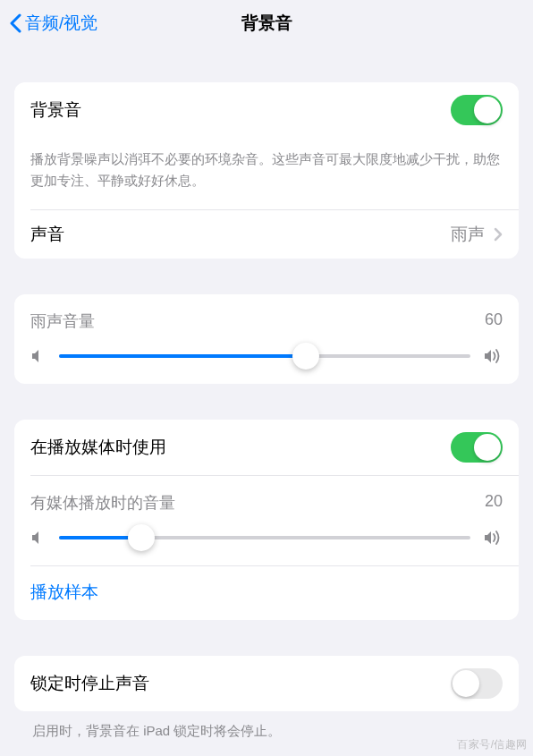 This screenshot has height=756, width=533. What do you see at coordinates (266, 593) in the screenshot?
I see `play-sample-link: 播放样本` at bounding box center [266, 593].